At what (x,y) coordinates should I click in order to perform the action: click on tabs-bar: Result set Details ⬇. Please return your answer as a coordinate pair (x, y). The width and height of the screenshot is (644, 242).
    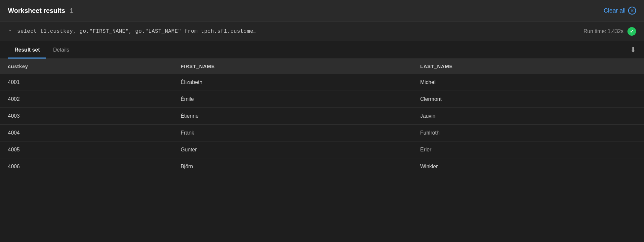
    Looking at the image, I should click on (322, 50).